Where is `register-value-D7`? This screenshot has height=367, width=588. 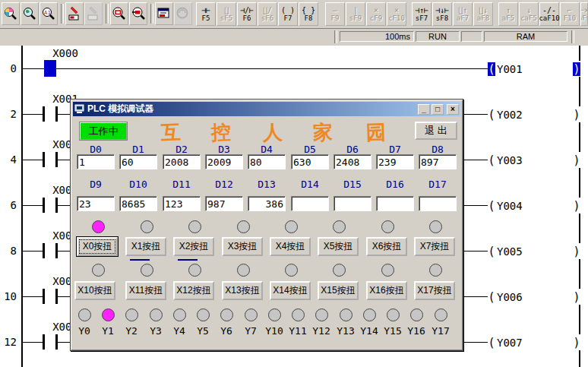 register-value-D7 is located at coordinates (395, 162).